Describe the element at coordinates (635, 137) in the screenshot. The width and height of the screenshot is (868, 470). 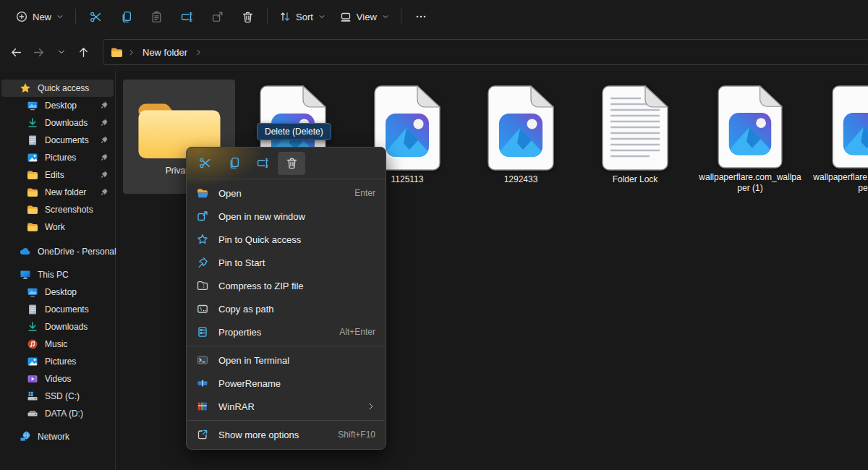
I see `file-tile-folder-lock: Folder Lock` at that location.